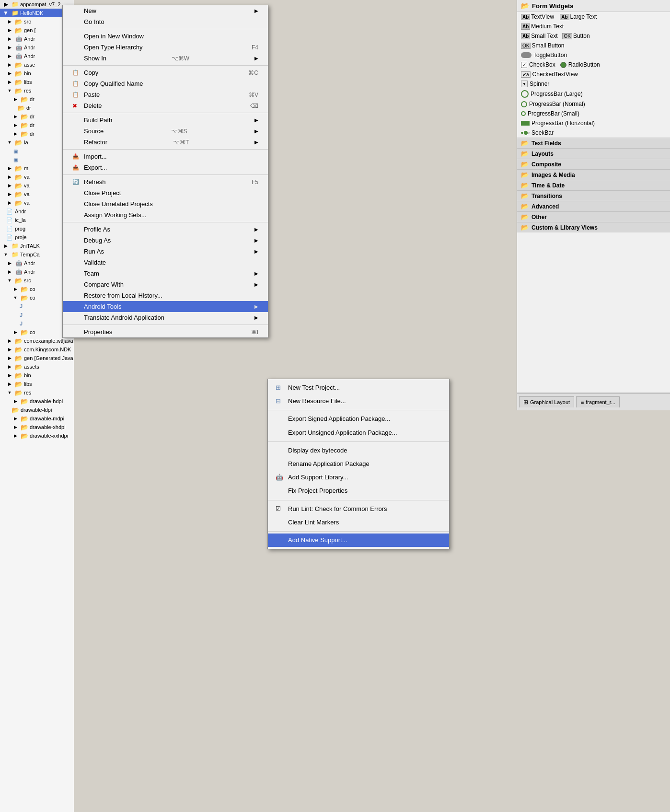 The width and height of the screenshot is (670, 812). Describe the element at coordinates (37, 427) in the screenshot. I see `tree-item-drawable-xhdpi: ▶ 📂 drawable-xhdpi` at that location.